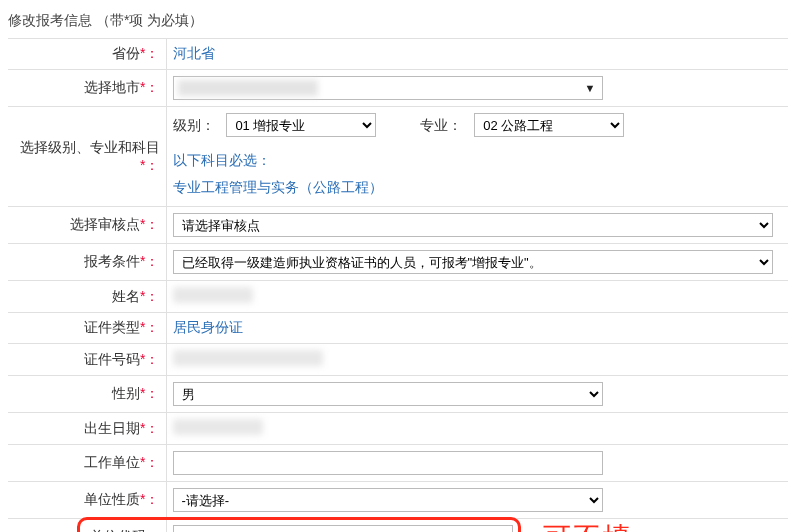  What do you see at coordinates (398, 360) in the screenshot?
I see `row-id-no: 证件号码*：` at bounding box center [398, 360].